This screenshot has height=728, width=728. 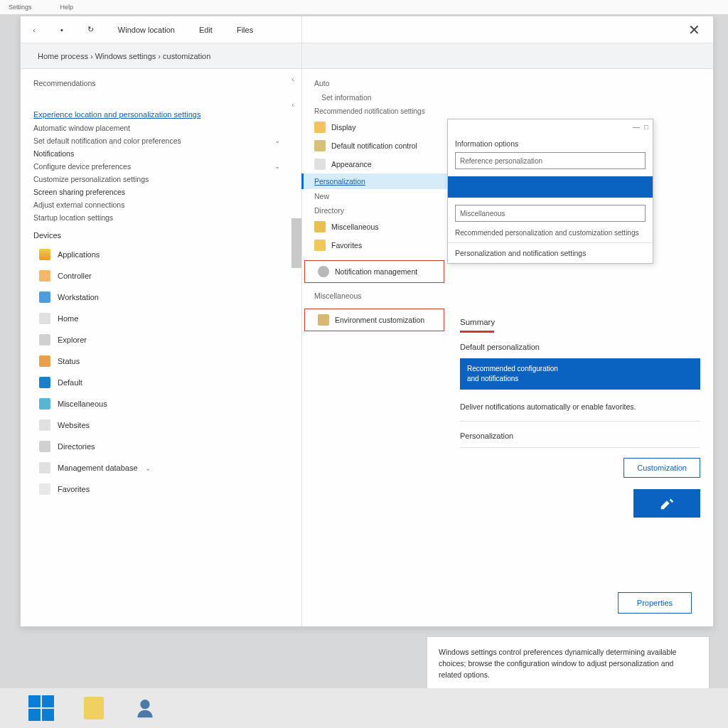 What do you see at coordinates (161, 276) in the screenshot?
I see `device-item: Controller` at bounding box center [161, 276].